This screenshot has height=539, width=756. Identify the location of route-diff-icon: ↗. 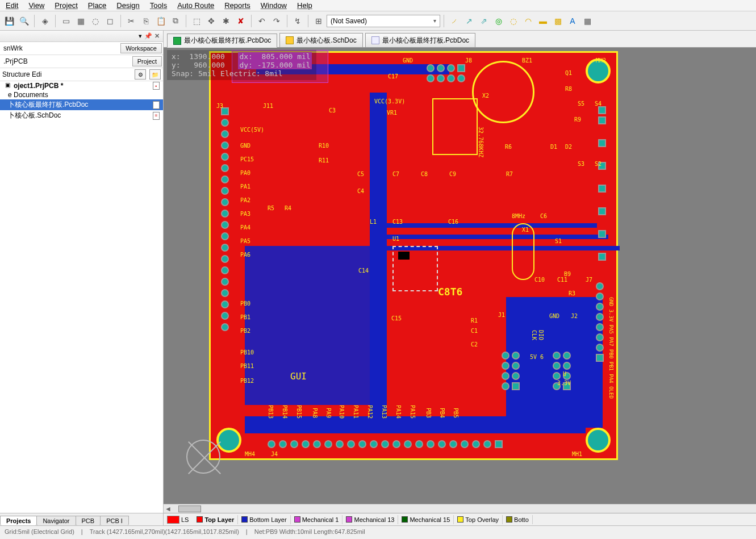
(469, 21).